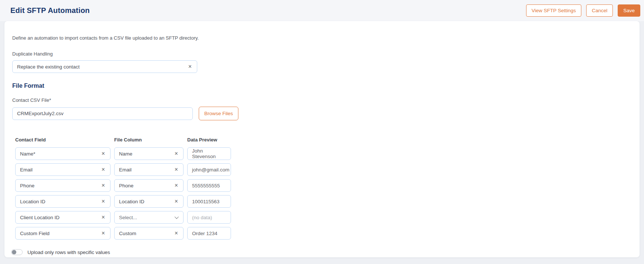 This screenshot has height=264, width=644. What do you see at coordinates (102, 114) in the screenshot?
I see `csv-file-input: CRMExportJuly2.csv` at bounding box center [102, 114].